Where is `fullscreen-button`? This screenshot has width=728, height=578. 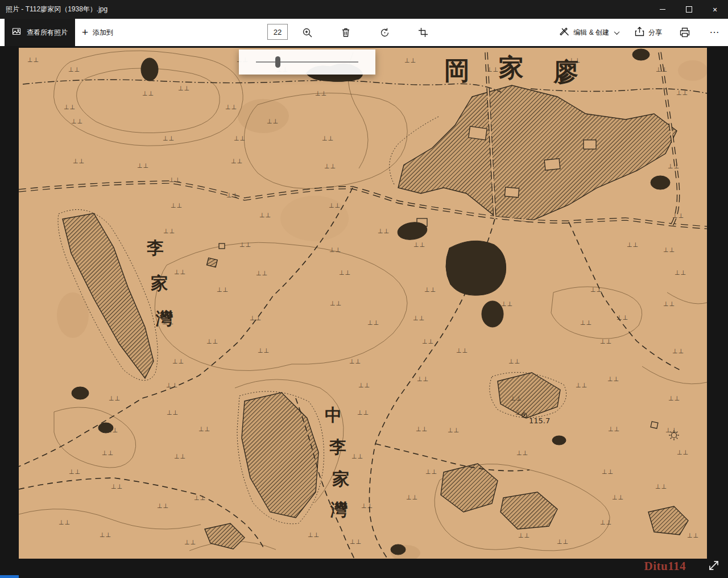 fullscreen-button is located at coordinates (714, 566).